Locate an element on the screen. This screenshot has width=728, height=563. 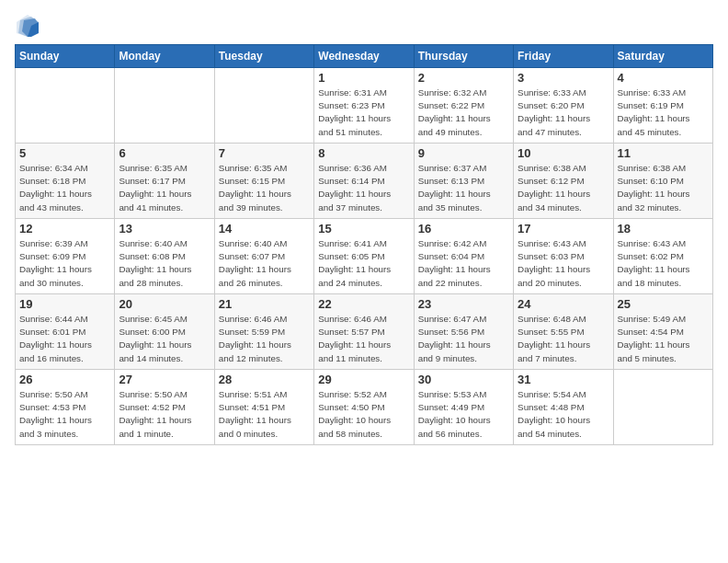
day-number: 4 is located at coordinates (664, 77).